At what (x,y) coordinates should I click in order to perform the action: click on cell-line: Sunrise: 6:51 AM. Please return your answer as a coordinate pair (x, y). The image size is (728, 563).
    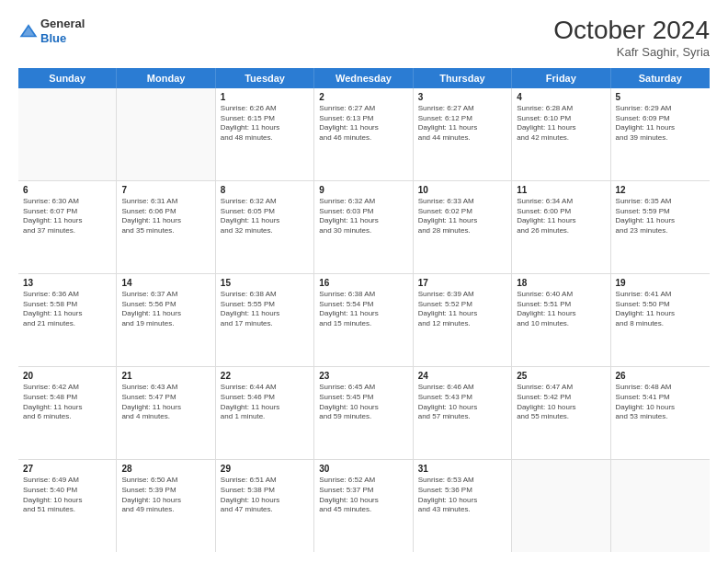
    Looking at the image, I should click on (265, 480).